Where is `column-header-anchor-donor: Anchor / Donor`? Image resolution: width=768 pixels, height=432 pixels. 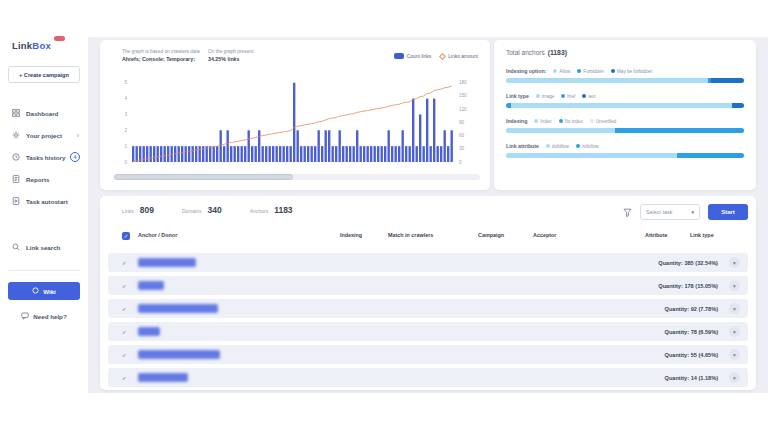
column-header-anchor-donor: Anchor / Donor is located at coordinates (158, 235).